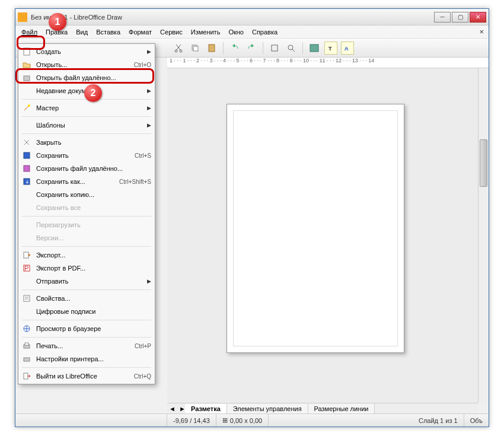  Describe the element at coordinates (26, 268) in the screenshot. I see `svg-text: P` at that location.